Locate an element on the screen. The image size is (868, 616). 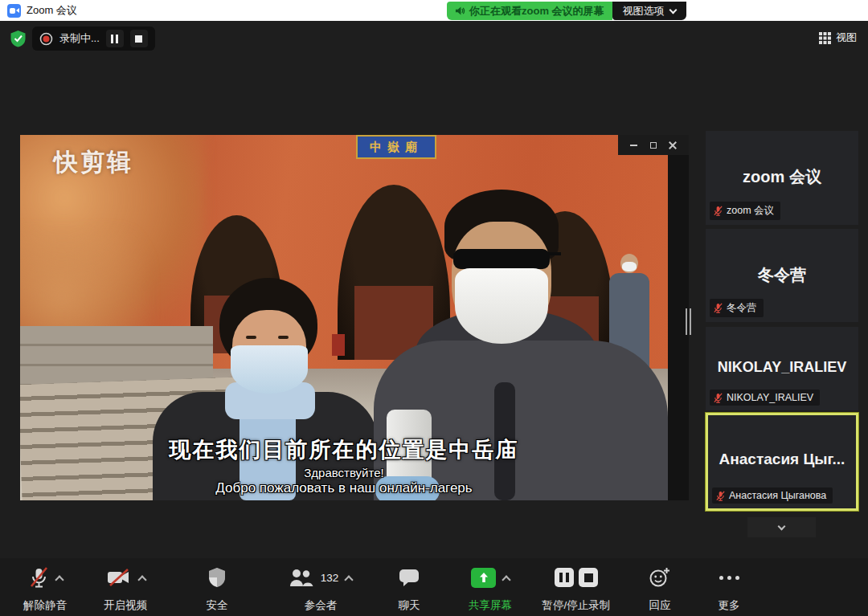
bottom-toolbar: 解除静音 开启视频 安全 is located at coordinates (434, 587).